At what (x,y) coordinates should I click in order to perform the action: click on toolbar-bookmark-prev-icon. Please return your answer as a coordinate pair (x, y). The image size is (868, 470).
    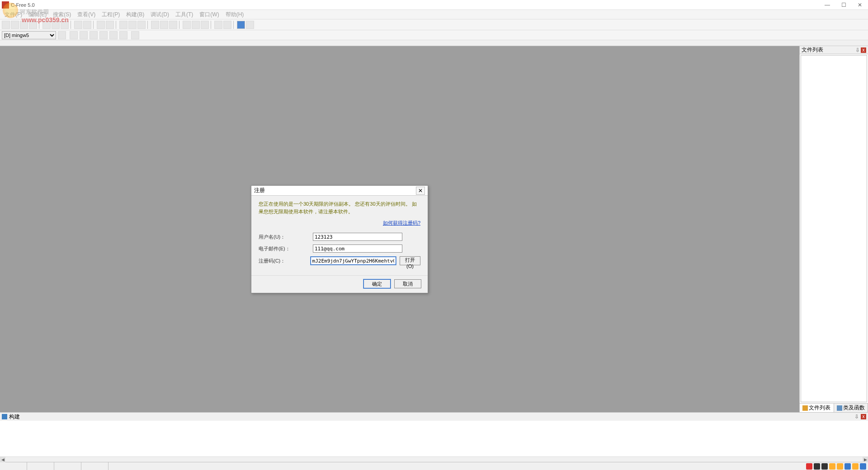
    Looking at the image, I should click on (205, 25).